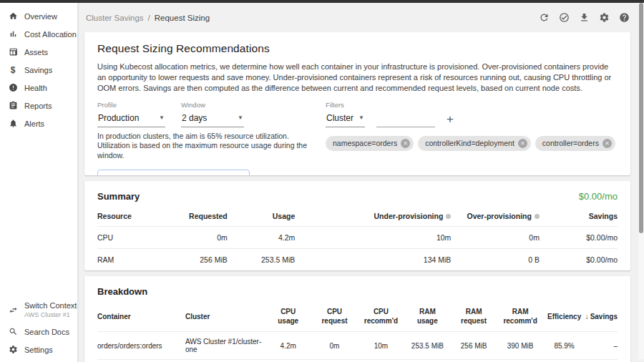 This screenshot has height=362, width=644. What do you see at coordinates (39, 332) in the screenshot?
I see `sidebar-item-search-docs: Search Docs` at bounding box center [39, 332].